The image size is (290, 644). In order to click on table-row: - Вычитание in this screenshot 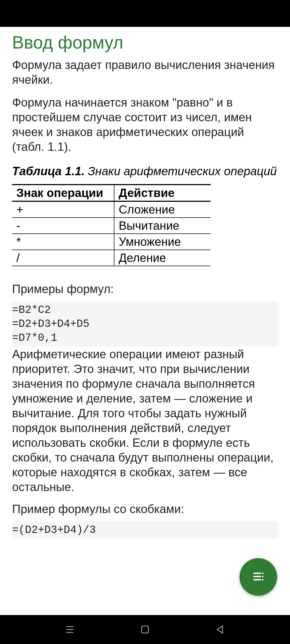, I will do `click(111, 226)`.